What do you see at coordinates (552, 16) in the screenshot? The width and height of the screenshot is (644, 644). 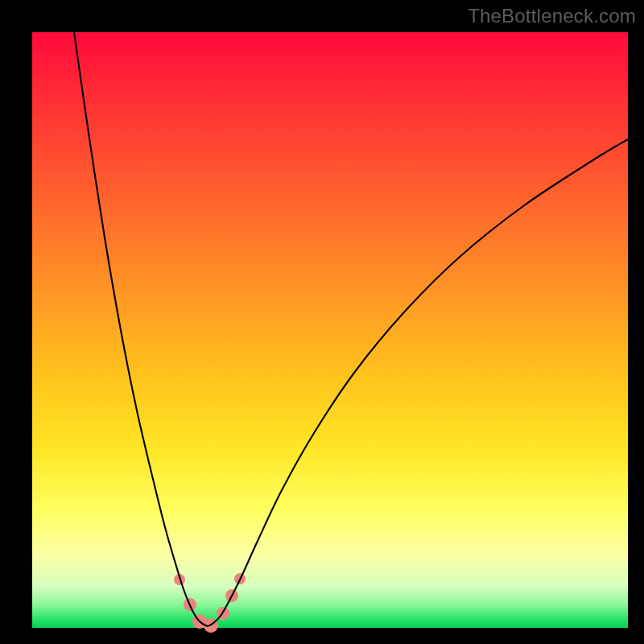 I see `watermark-text: TheBottleneck.com` at bounding box center [552, 16].